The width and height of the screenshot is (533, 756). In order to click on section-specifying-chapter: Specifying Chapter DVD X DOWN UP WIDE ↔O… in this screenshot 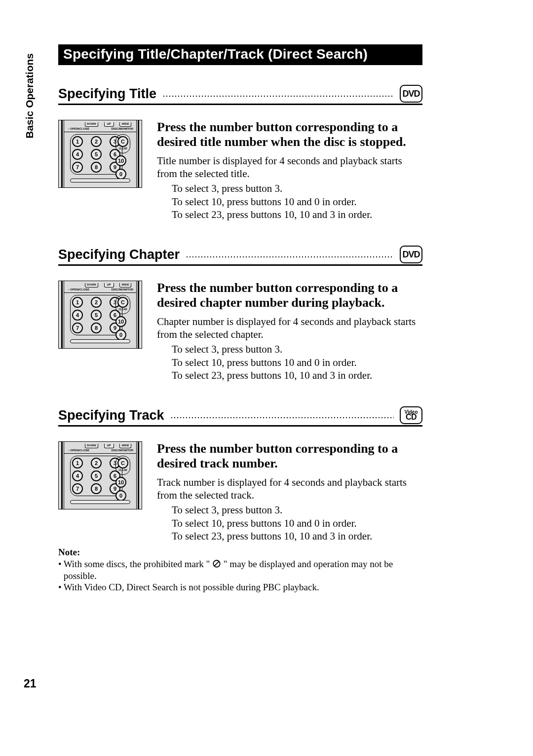, I will do `click(240, 314)`.